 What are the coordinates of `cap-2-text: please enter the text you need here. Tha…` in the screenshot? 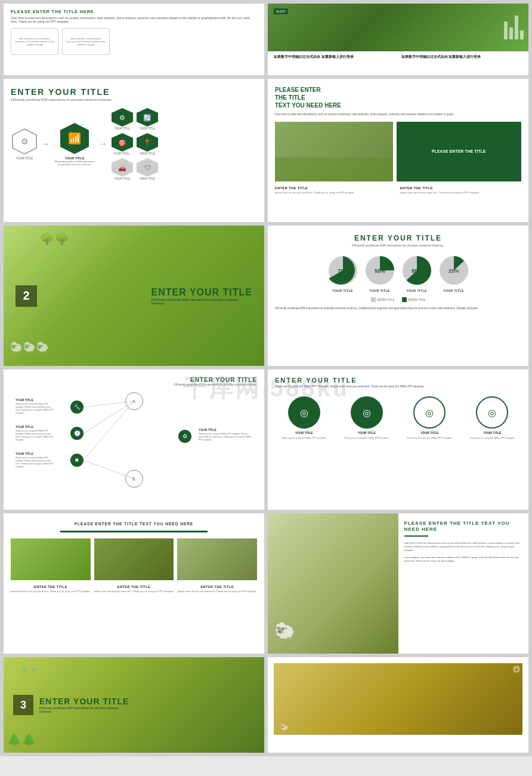 It's located at (134, 592).